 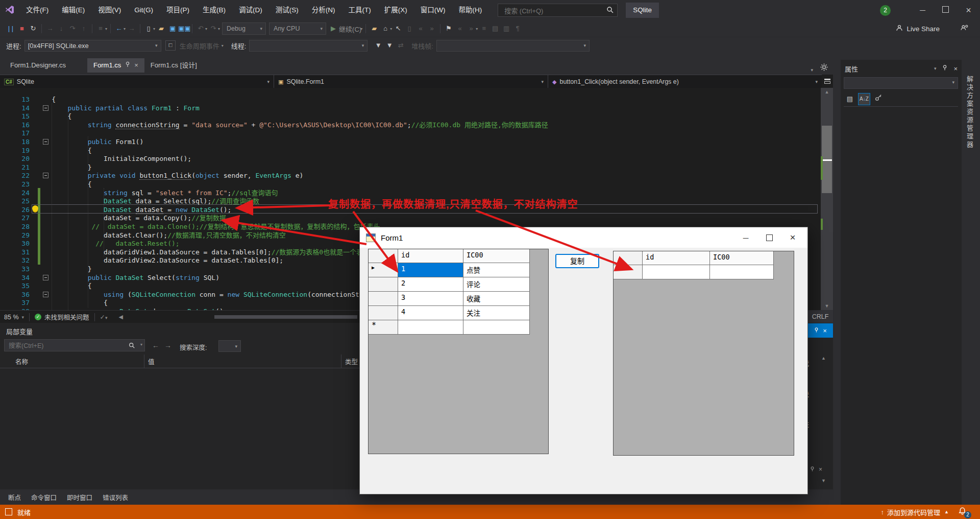 I want to click on compare-icon: ▥, so click(x=506, y=29).